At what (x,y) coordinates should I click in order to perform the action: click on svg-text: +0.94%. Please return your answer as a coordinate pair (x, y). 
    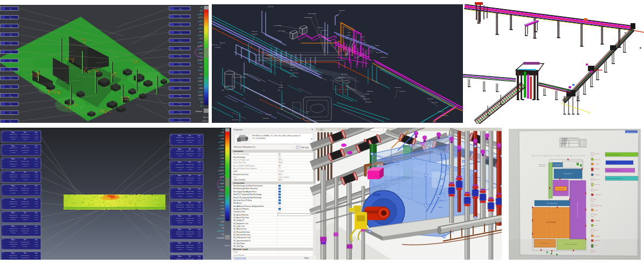
    Looking at the image, I should click on (200, 36).